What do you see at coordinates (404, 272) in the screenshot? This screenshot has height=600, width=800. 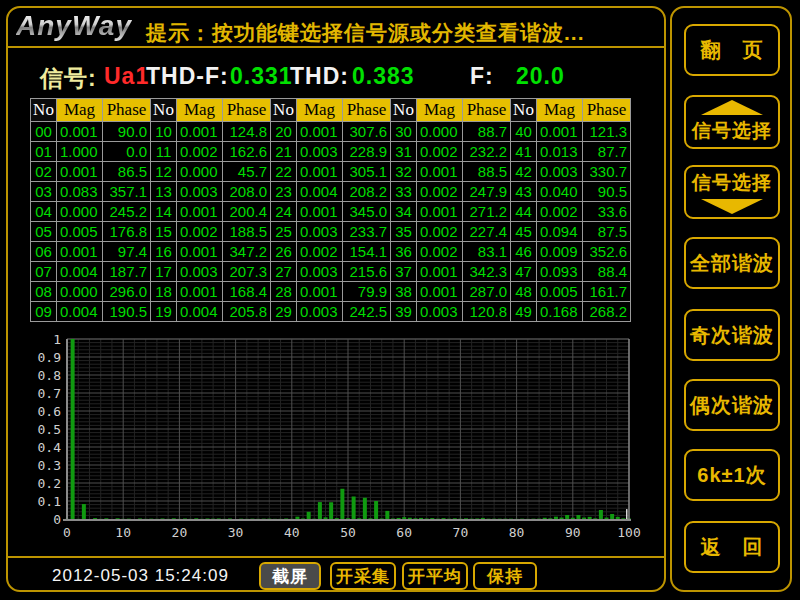 I see `table-cell: 37` at bounding box center [404, 272].